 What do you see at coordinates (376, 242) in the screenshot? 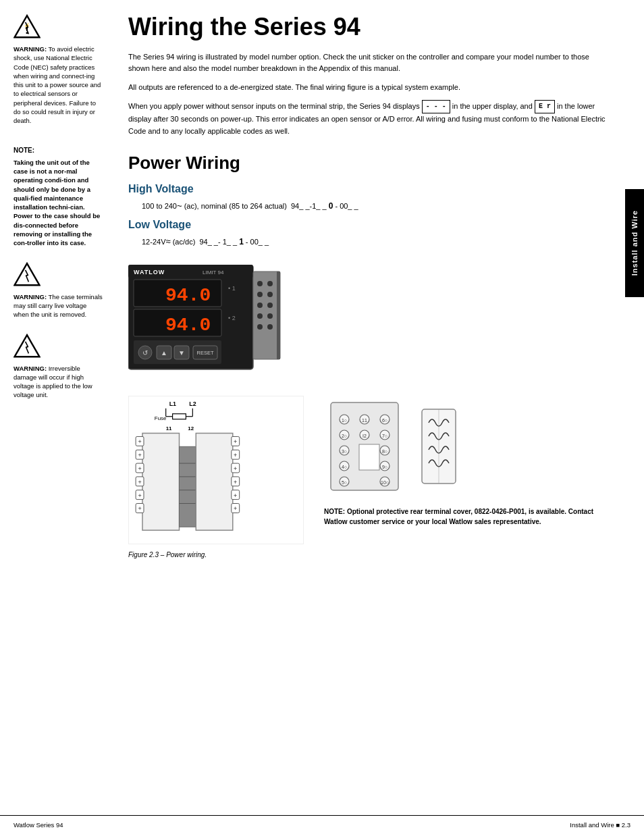
I see `low-voltage-spec: 12-24V≈ (ac/dc) 94_ _- 1_ _ 1 - 00_ _` at bounding box center [376, 242].